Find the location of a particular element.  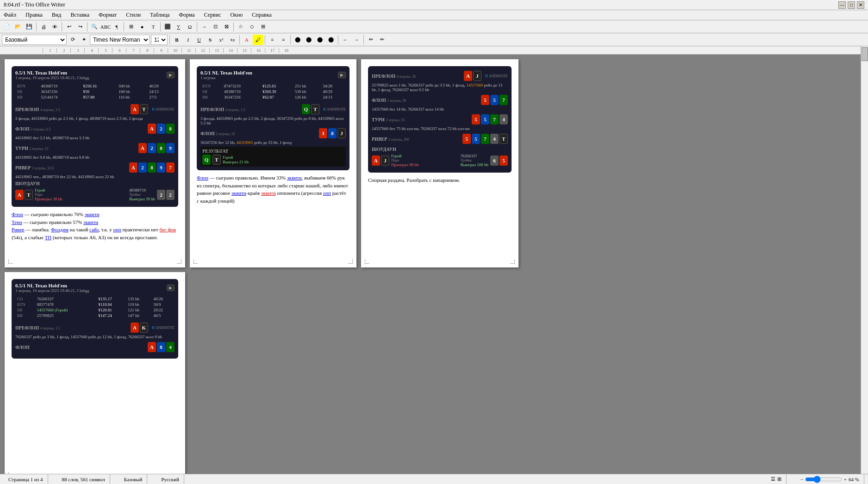

style-new-button: ✦ is located at coordinates (84, 40).